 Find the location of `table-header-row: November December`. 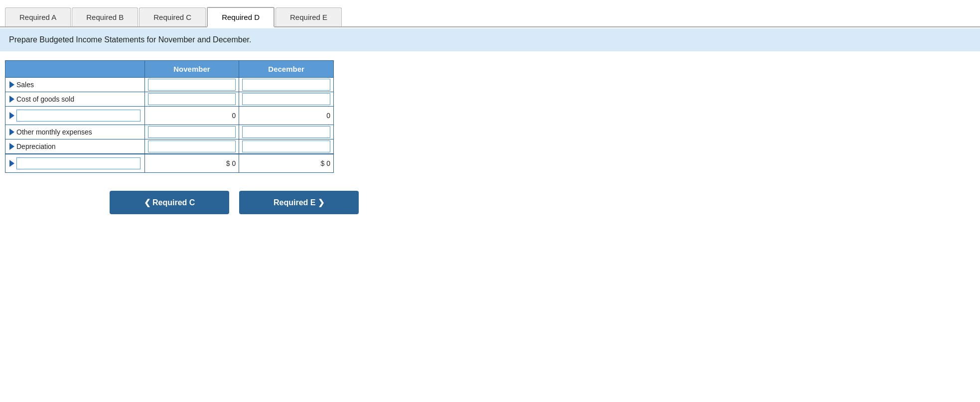

table-header-row: November December is located at coordinates (169, 69).